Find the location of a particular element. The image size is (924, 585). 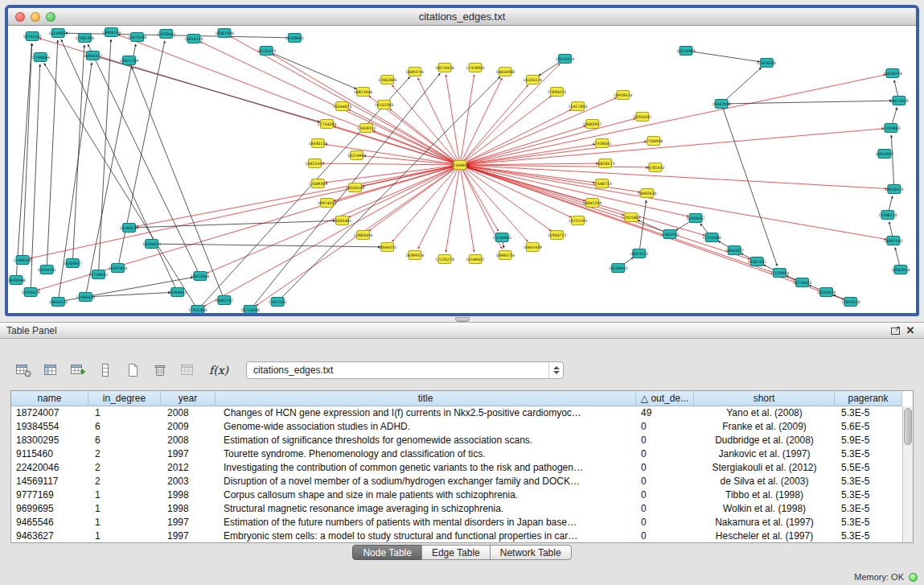

graph-node: 16642439 is located at coordinates (533, 248).